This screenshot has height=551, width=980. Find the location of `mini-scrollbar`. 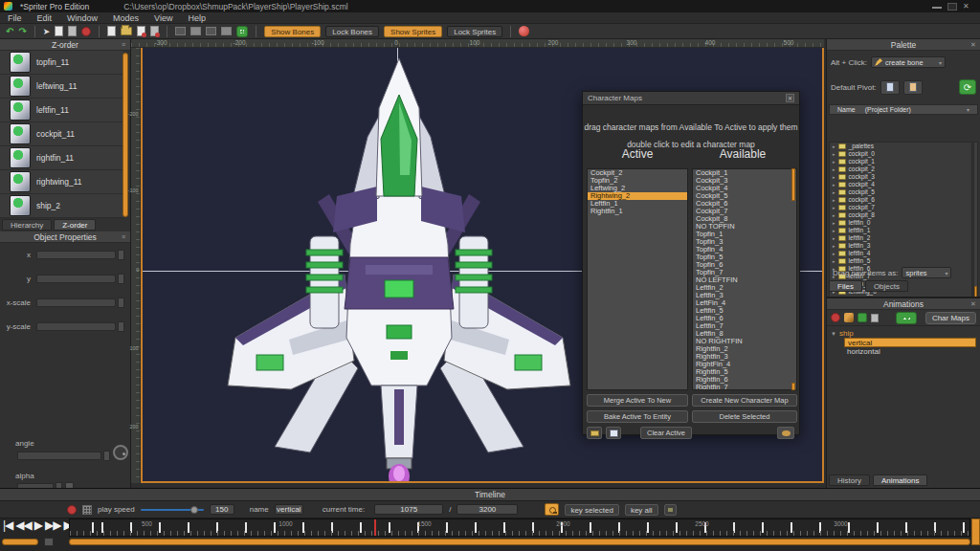

mini-scrollbar is located at coordinates (20, 541).